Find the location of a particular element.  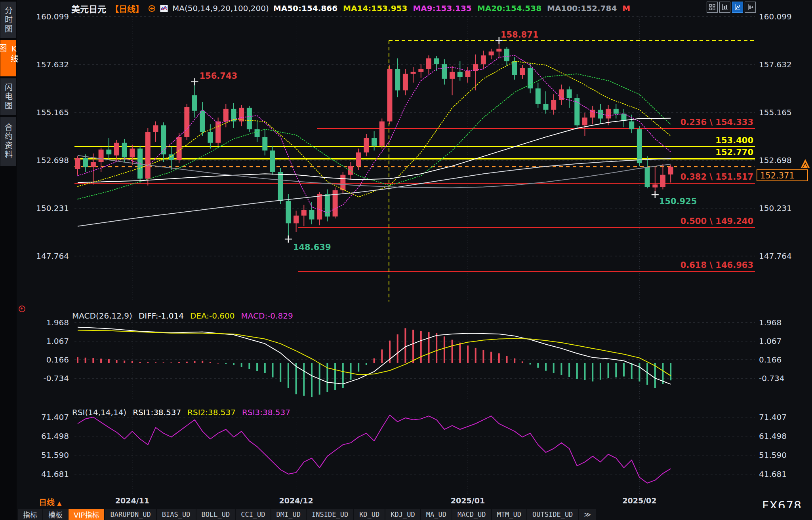

macd-axis-label-left: 0.166 is located at coordinates (43, 360).